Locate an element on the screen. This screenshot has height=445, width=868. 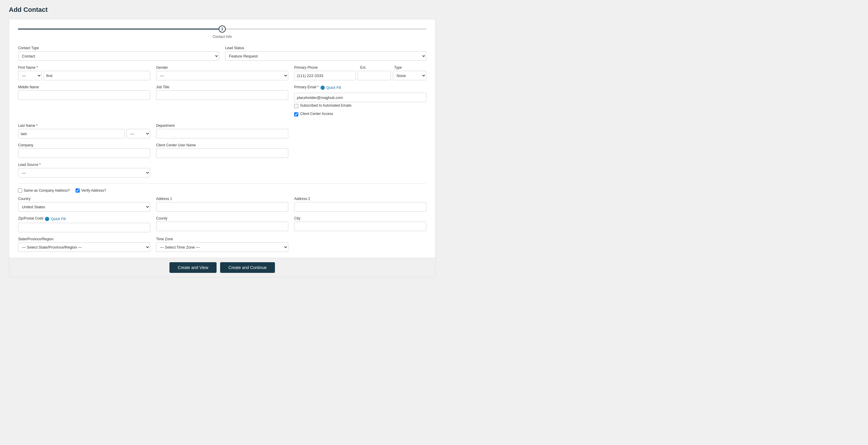
section-divider is located at coordinates (222, 183).